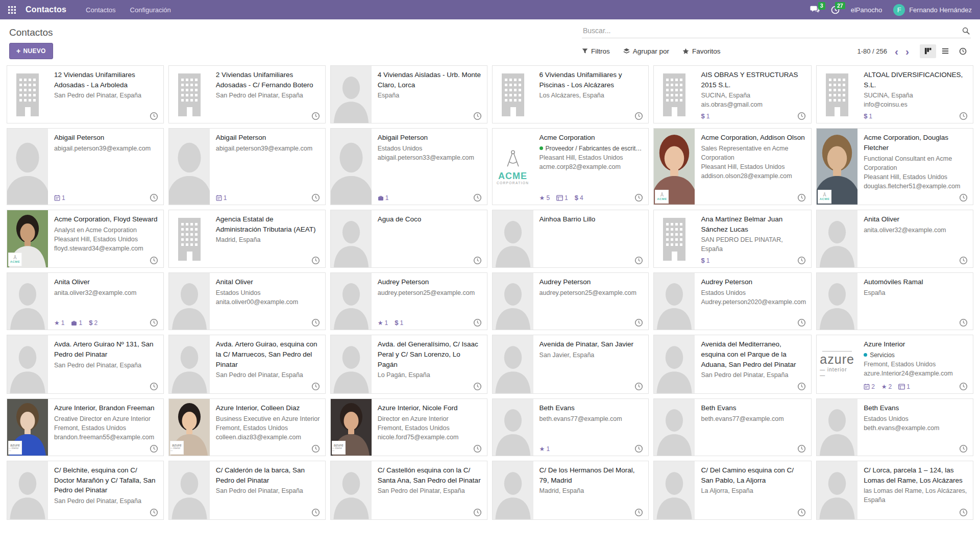 This screenshot has height=551, width=980. What do you see at coordinates (732, 490) in the screenshot?
I see `contact-card: C/ Del Camino esquina con C/ San Pablo, …` at bounding box center [732, 490].